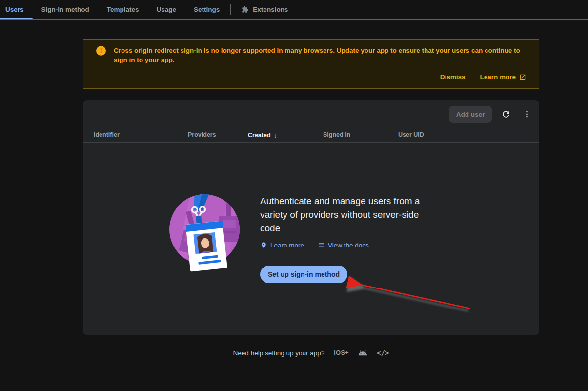 Image resolution: width=588 pixels, height=391 pixels. I want to click on help-text: Need help setting up your app?, so click(279, 353).